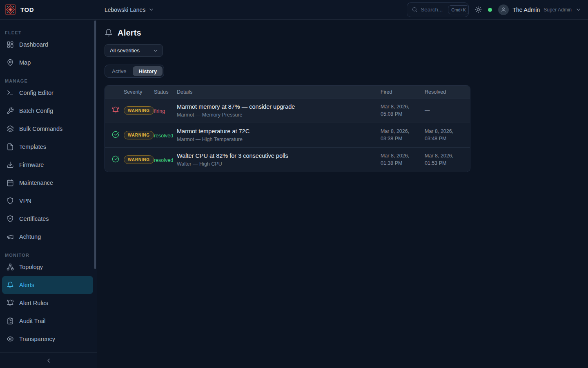 The width and height of the screenshot is (588, 368). I want to click on wrench-icon, so click(10, 111).